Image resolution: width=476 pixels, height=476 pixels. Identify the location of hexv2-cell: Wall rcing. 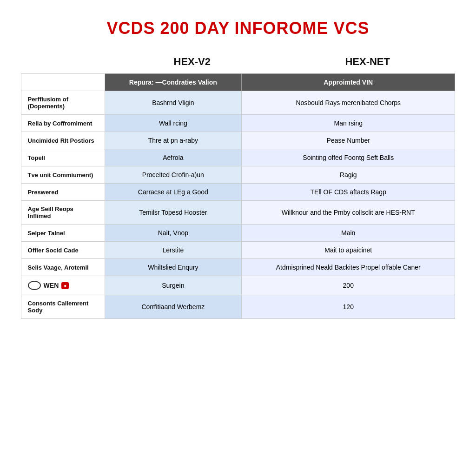
(173, 124).